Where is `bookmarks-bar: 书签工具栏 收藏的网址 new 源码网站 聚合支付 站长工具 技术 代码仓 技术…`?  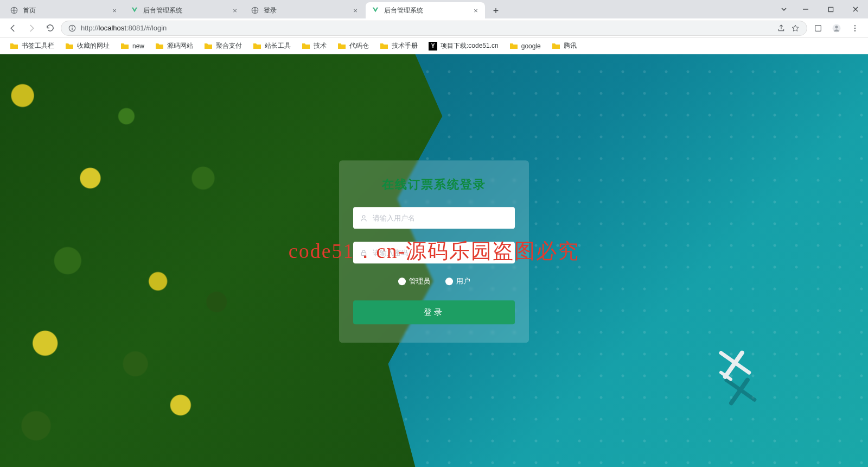 bookmarks-bar: 书签工具栏 收藏的网址 new 源码网站 聚合支付 站长工具 技术 代码仓 技术… is located at coordinates (434, 46).